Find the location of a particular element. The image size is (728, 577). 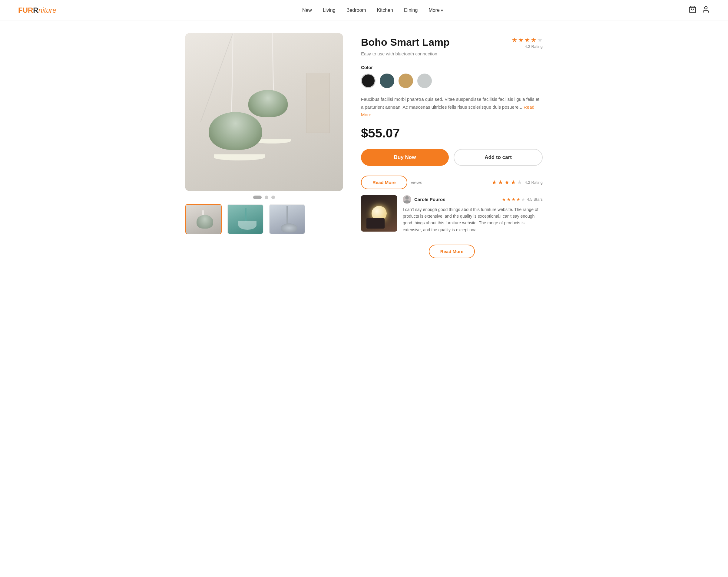

main-nav: New Living Bedroom Kitchen Dining More ▾ is located at coordinates (373, 10).